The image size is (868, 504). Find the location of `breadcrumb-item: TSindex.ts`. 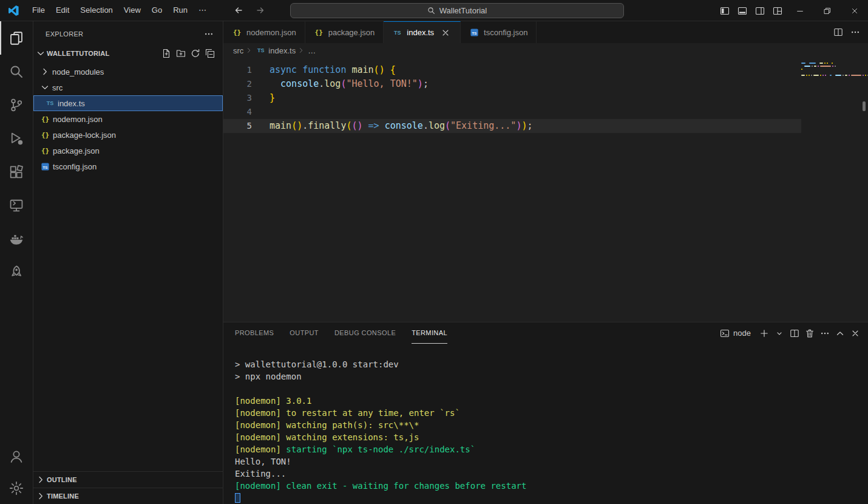

breadcrumb-item: TSindex.ts is located at coordinates (276, 51).